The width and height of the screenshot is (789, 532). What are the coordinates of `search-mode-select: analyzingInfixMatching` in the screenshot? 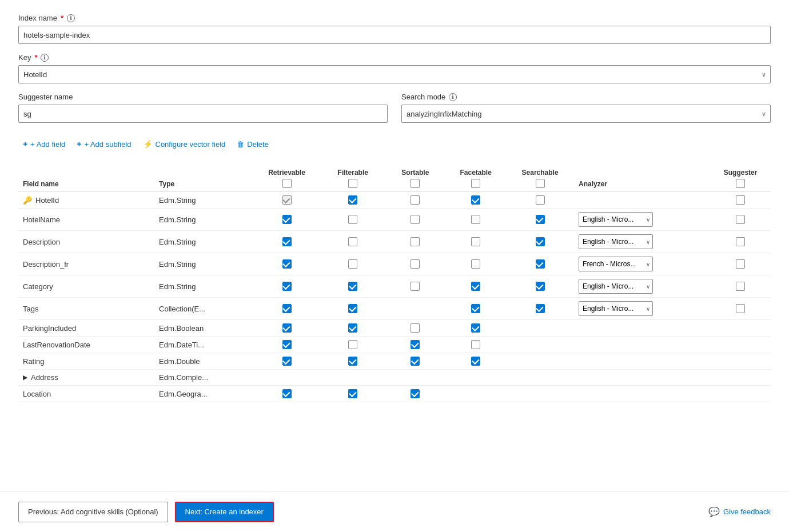 It's located at (586, 114).